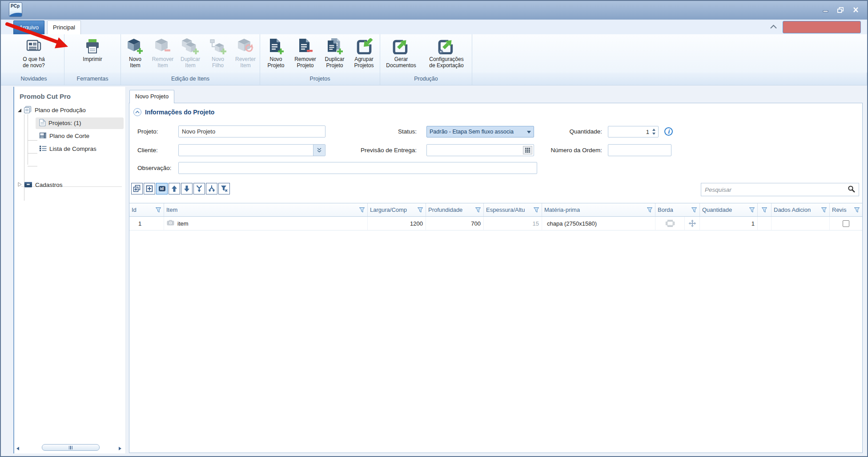 The image size is (868, 457). Describe the element at coordinates (120, 449) in the screenshot. I see `scroll-right-icon` at that location.